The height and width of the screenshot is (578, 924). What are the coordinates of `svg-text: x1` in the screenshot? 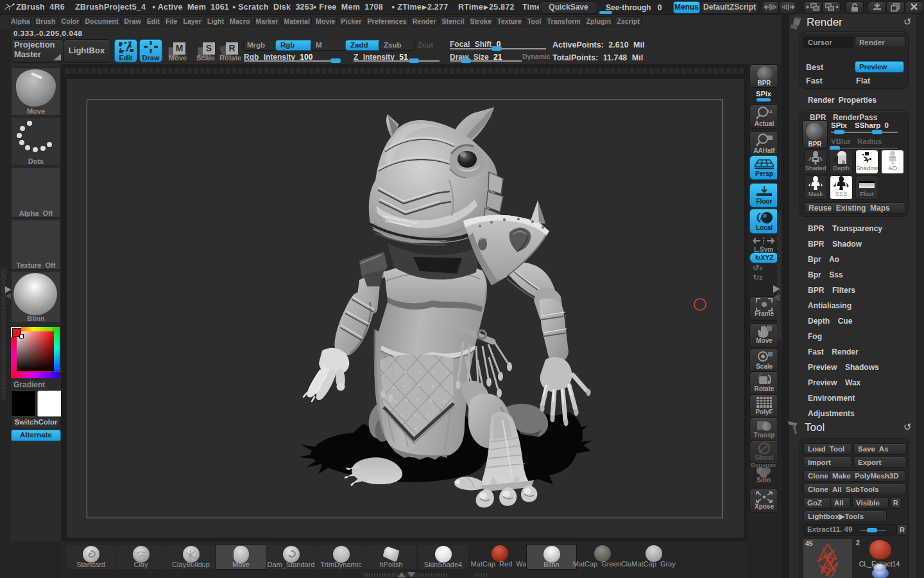 It's located at (770, 112).